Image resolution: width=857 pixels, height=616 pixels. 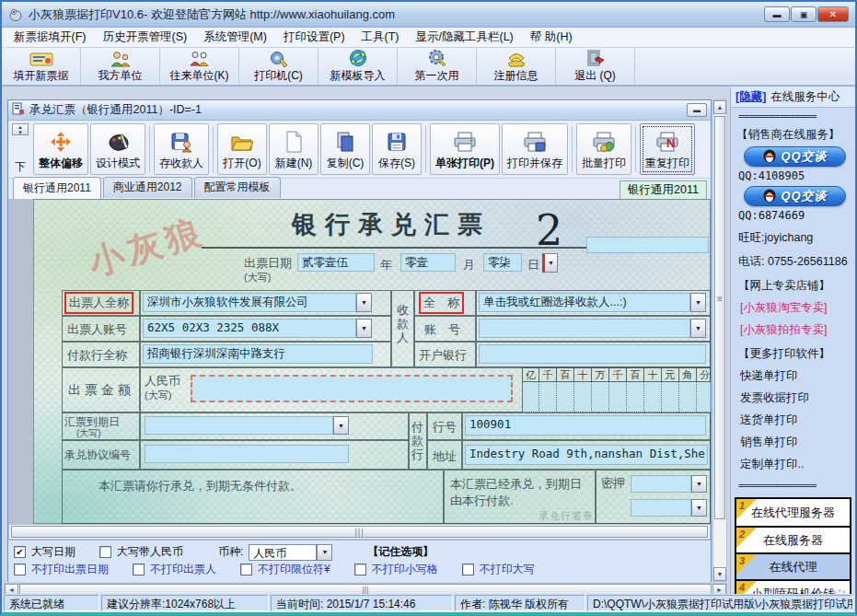 What do you see at coordinates (294, 149) in the screenshot?
I see `new-button: 新建(N)` at bounding box center [294, 149].